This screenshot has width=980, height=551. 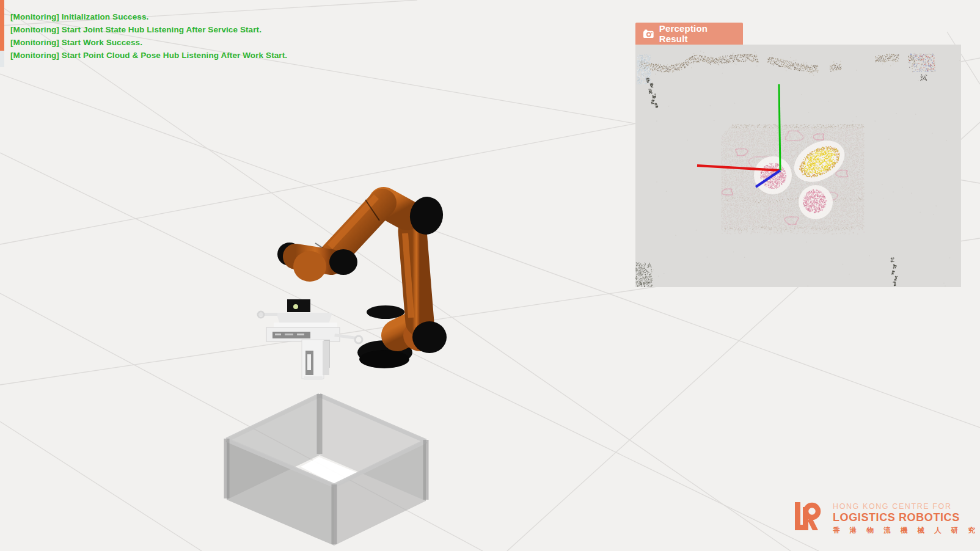 What do you see at coordinates (649, 34) in the screenshot?
I see `camera-icon` at bounding box center [649, 34].